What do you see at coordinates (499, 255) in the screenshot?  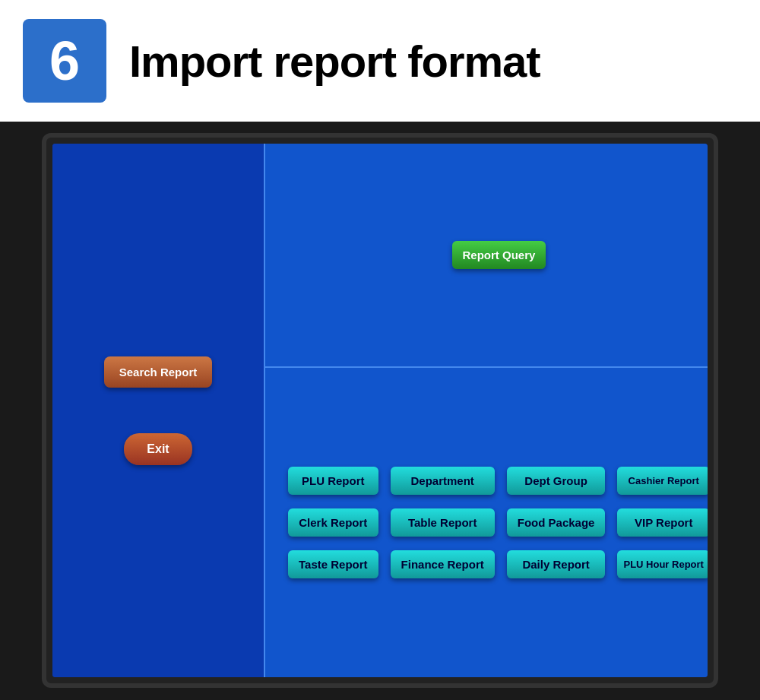 I see `report-query-button: Report Query` at bounding box center [499, 255].